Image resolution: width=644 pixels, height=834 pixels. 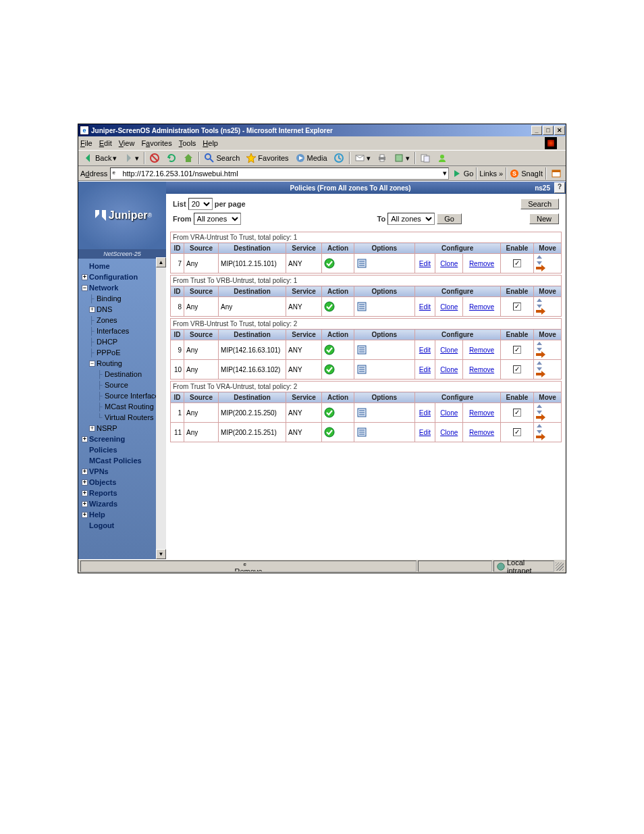 I want to click on menu-tools: Tools, so click(x=188, y=143).